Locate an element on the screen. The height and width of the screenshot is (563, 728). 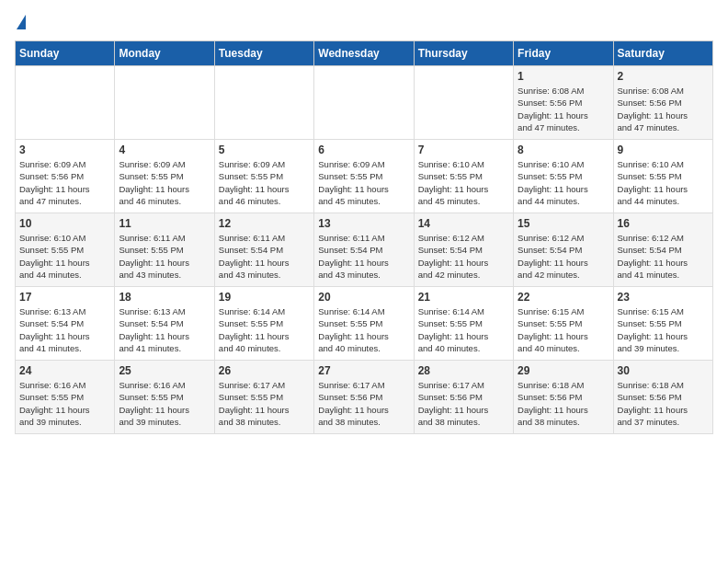
calendar-cell: 1Sunrise: 6:08 AM Sunset: 5:56 PM Daylig… is located at coordinates (563, 103).